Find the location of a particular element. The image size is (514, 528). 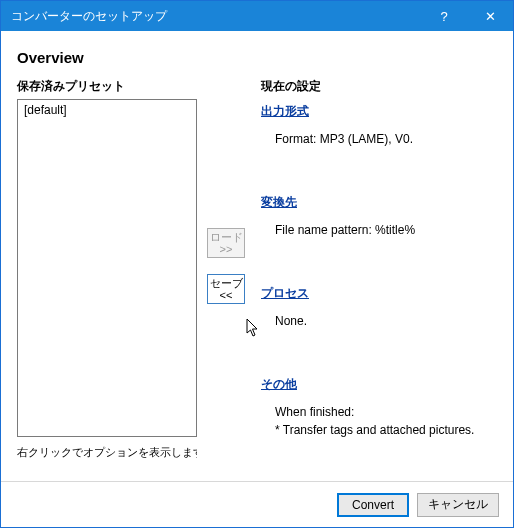

load-label: ロード is located at coordinates (226, 237).